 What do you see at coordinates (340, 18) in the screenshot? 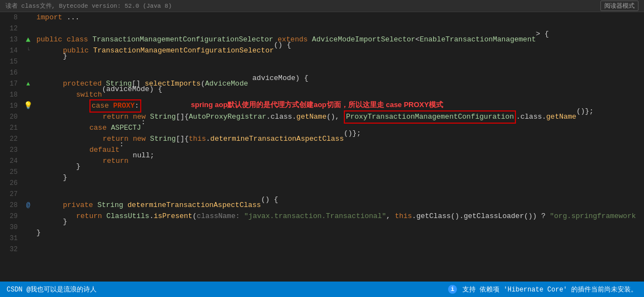
I see `code-line-8: import ...` at bounding box center [340, 18].